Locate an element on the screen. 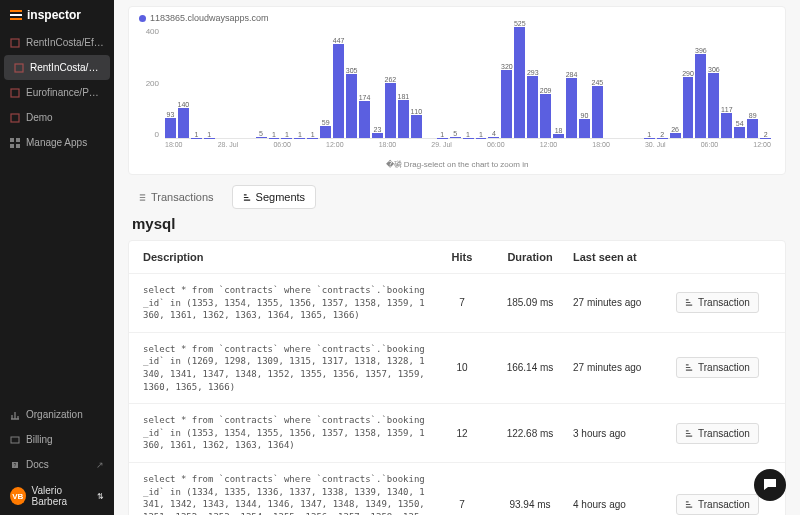  x-tick: 18:00 is located at coordinates (174, 149).